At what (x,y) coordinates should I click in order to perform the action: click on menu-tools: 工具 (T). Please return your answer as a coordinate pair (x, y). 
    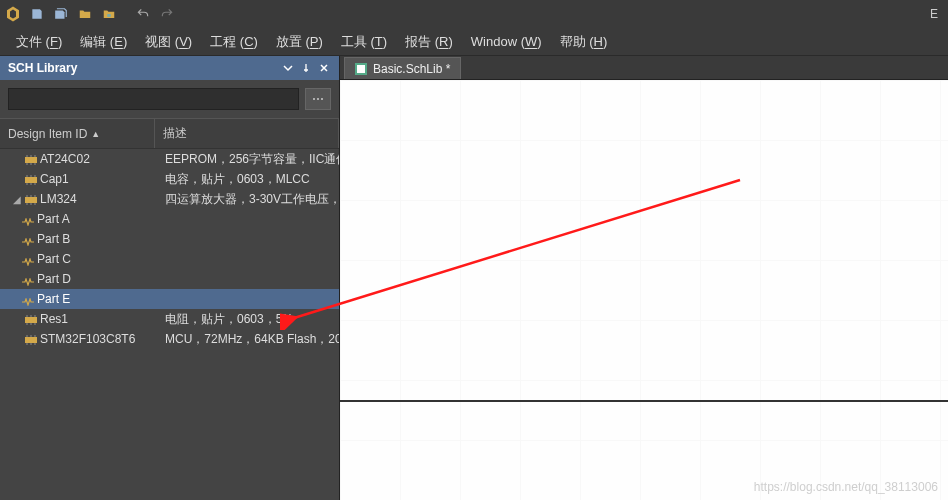
    Looking at the image, I should click on (364, 42).